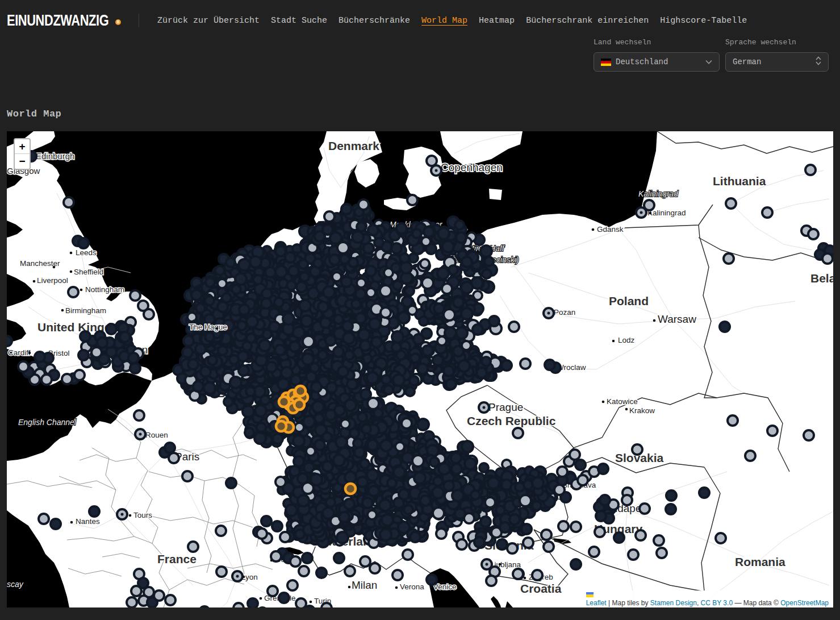 This screenshot has width=840, height=620. What do you see at coordinates (86, 252) in the screenshot?
I see `svg-text: Leeds` at bounding box center [86, 252].